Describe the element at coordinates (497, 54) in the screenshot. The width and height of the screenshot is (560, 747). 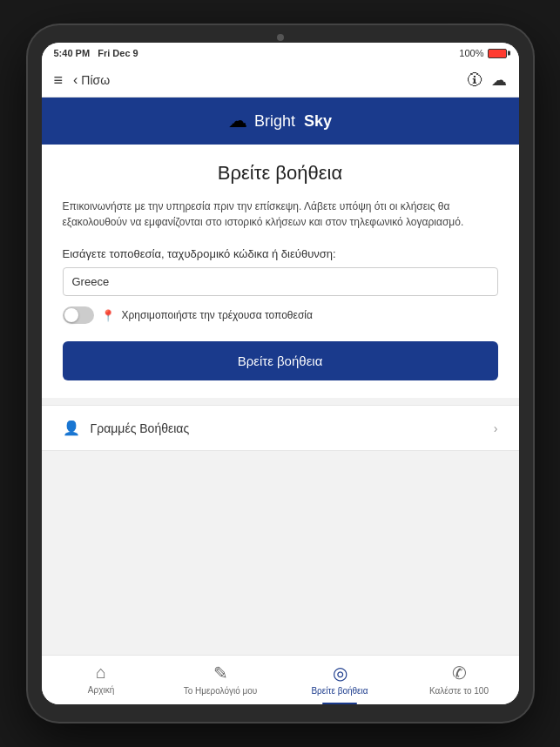
I see `battery-icon` at that location.